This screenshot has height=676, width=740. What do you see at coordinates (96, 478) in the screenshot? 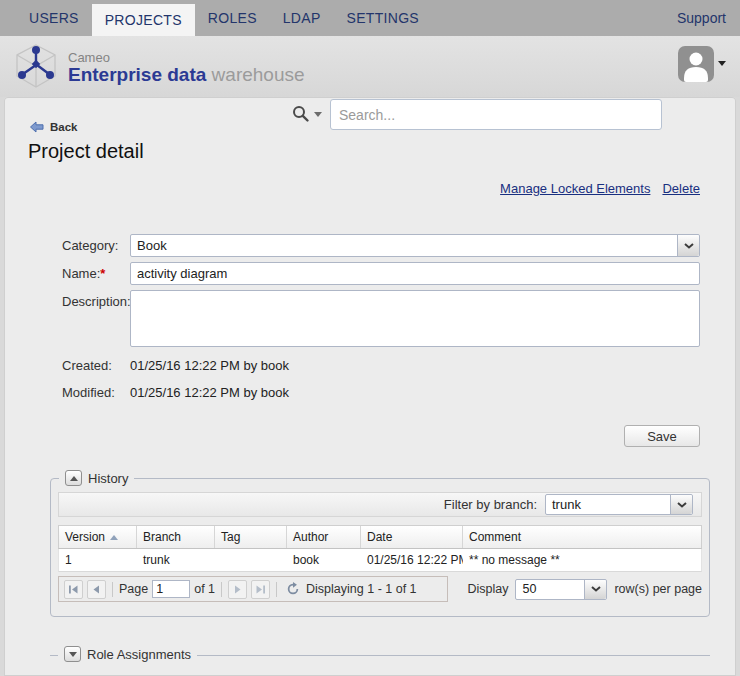
I see `history-legend: History` at bounding box center [96, 478].